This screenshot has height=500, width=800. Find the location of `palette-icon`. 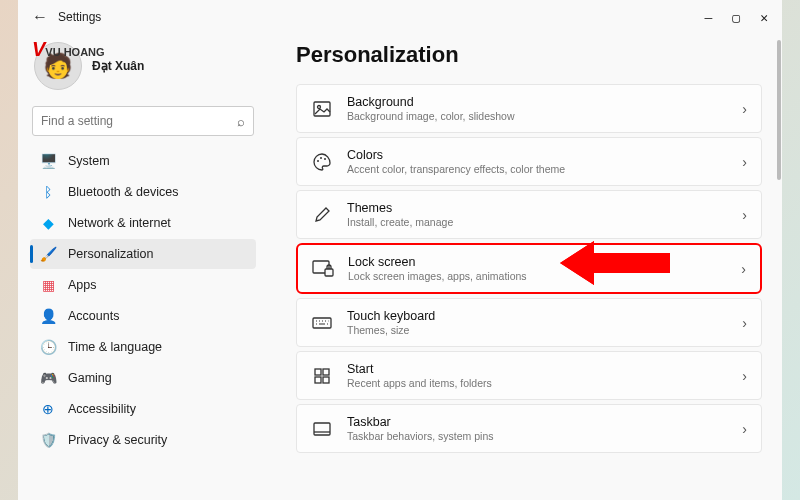

palette-icon is located at coordinates (322, 162).